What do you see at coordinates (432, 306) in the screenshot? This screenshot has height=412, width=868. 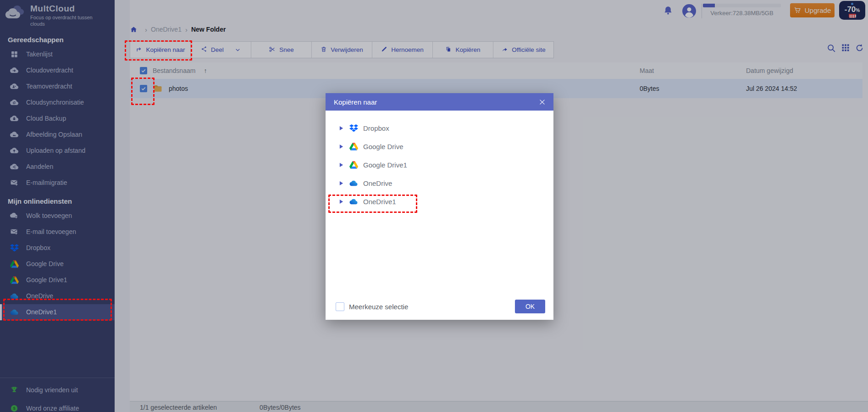 I see `multi-select-label: Meerkeuze selectie` at bounding box center [432, 306].